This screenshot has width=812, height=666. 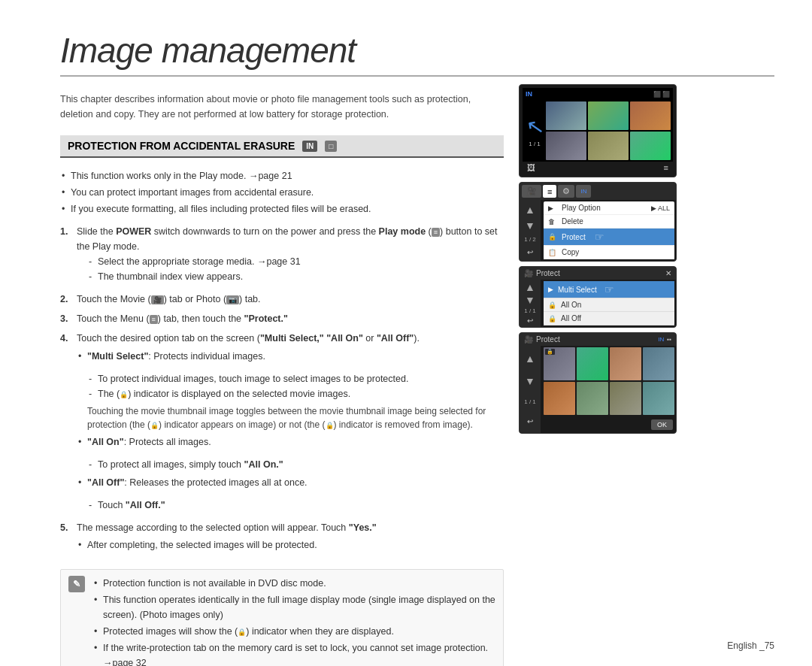 I want to click on s4-up: ▲, so click(x=530, y=359).